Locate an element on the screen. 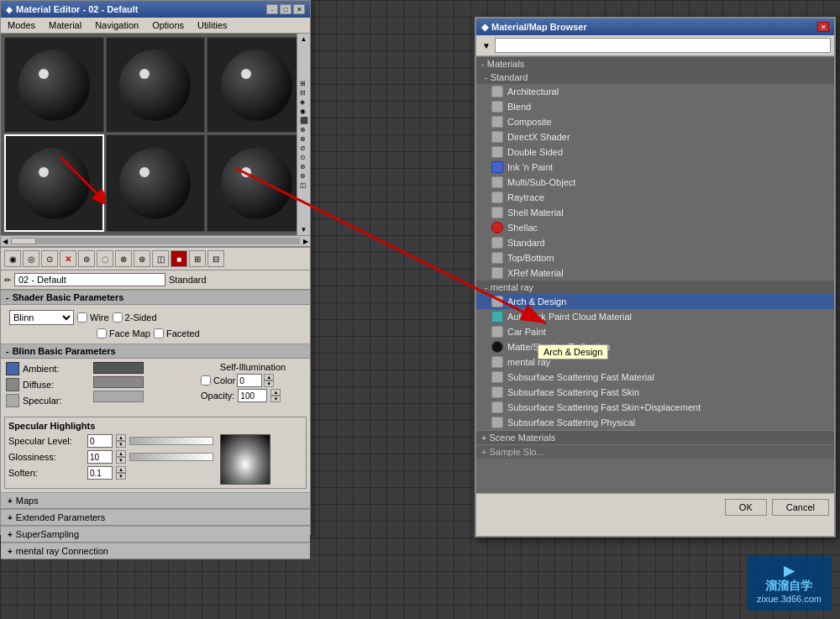 The width and height of the screenshot is (840, 619). toolbar-more1: ⊞ is located at coordinates (197, 259).